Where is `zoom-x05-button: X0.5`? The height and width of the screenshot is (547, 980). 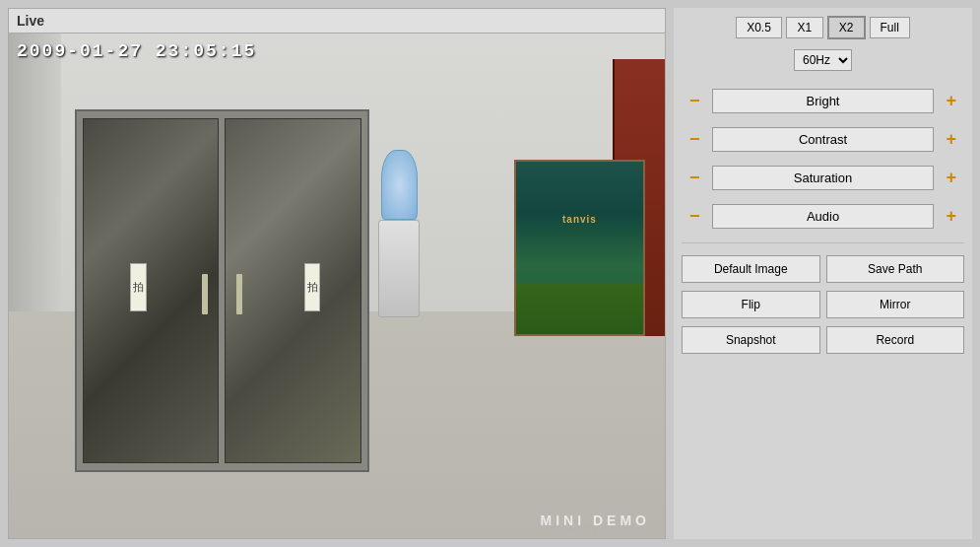
zoom-x05-button: X0.5 is located at coordinates (758, 28).